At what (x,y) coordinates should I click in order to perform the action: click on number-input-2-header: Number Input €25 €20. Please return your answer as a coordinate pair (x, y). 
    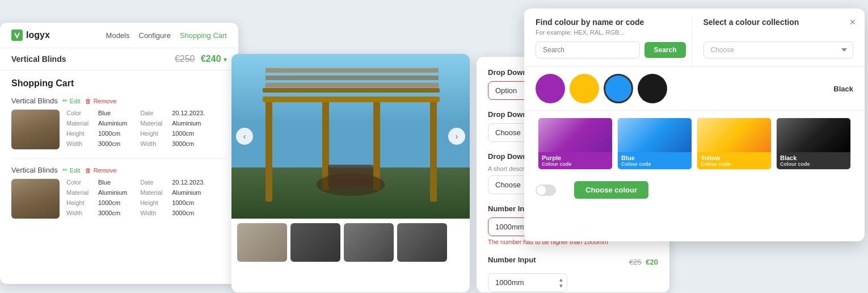
    Looking at the image, I should click on (573, 262).